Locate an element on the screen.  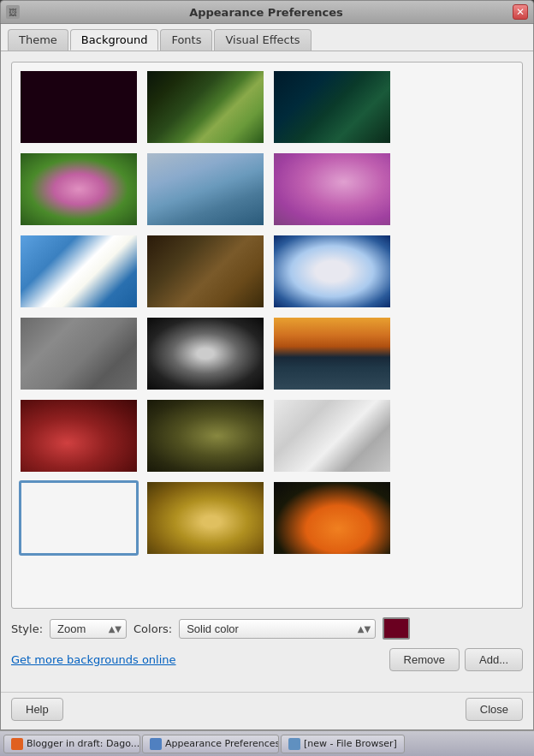
tab-bar: Theme Background Fonts Visual Effects is located at coordinates (267, 38).